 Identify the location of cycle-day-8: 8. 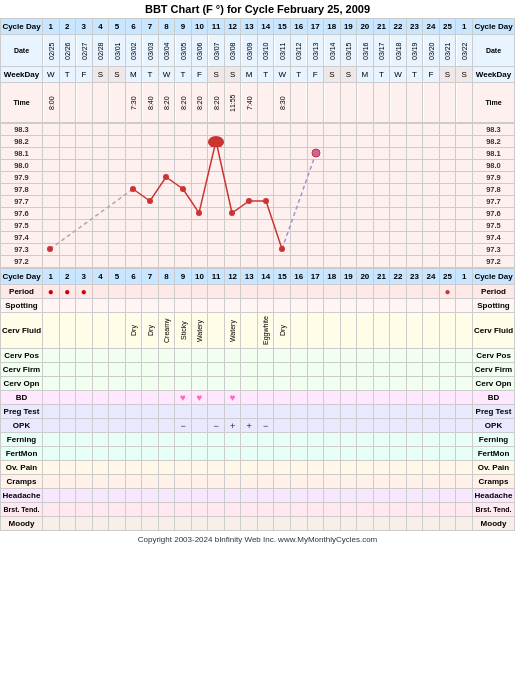
(166, 27).